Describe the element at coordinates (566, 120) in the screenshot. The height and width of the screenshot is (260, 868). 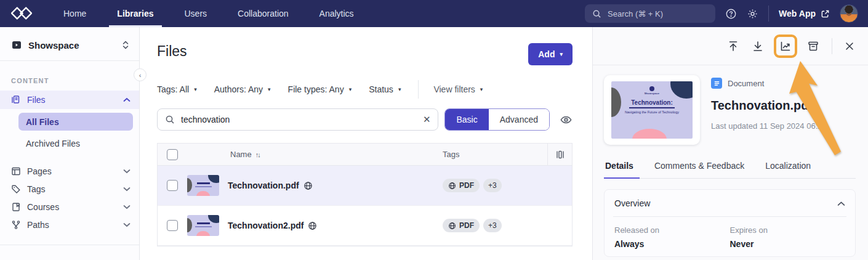
I see `preview-eye-icon` at that location.